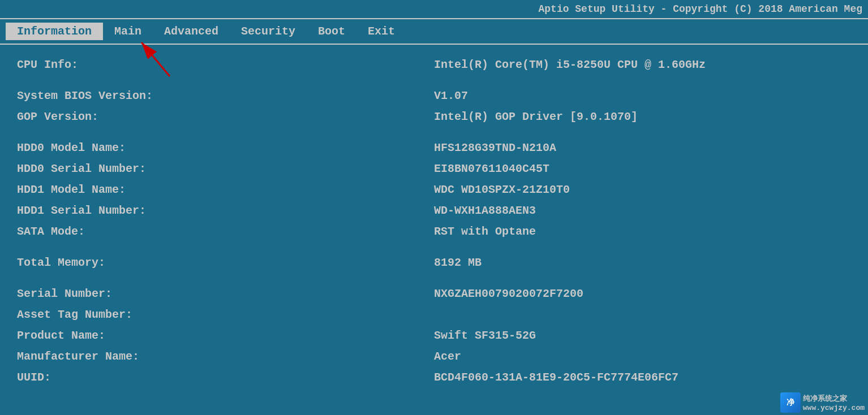 The image size is (868, 415). Describe the element at coordinates (225, 336) in the screenshot. I see `info-label-15: Product Name:` at that location.